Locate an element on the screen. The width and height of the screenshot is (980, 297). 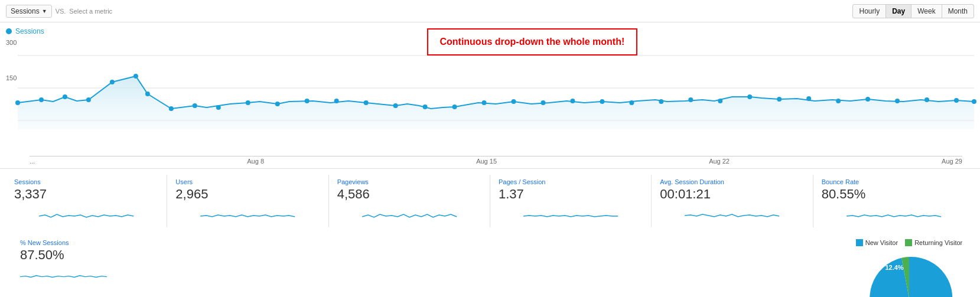
pageviews-sparkline is located at coordinates (409, 213).